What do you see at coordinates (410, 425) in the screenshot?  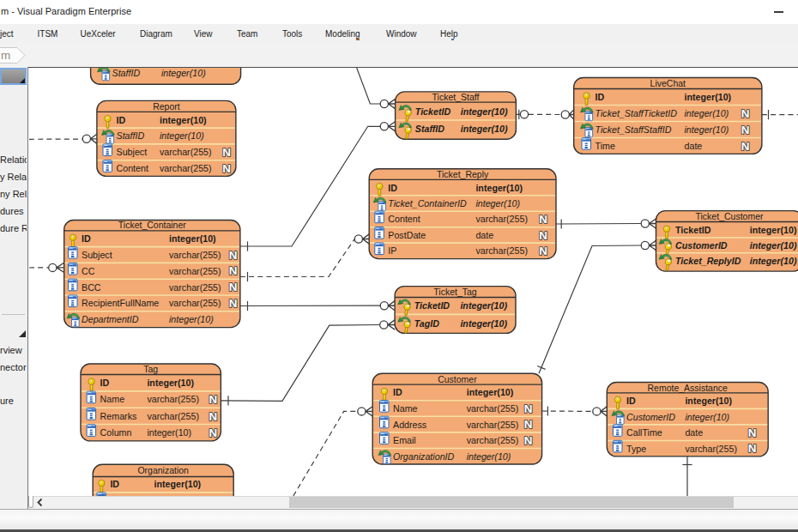 I see `svg-text: Address` at bounding box center [410, 425].